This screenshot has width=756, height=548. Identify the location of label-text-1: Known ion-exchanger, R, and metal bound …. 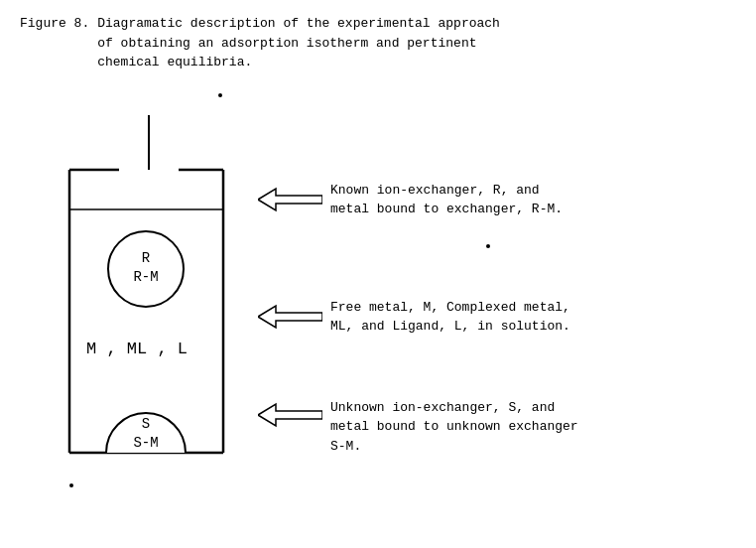
(446, 201).